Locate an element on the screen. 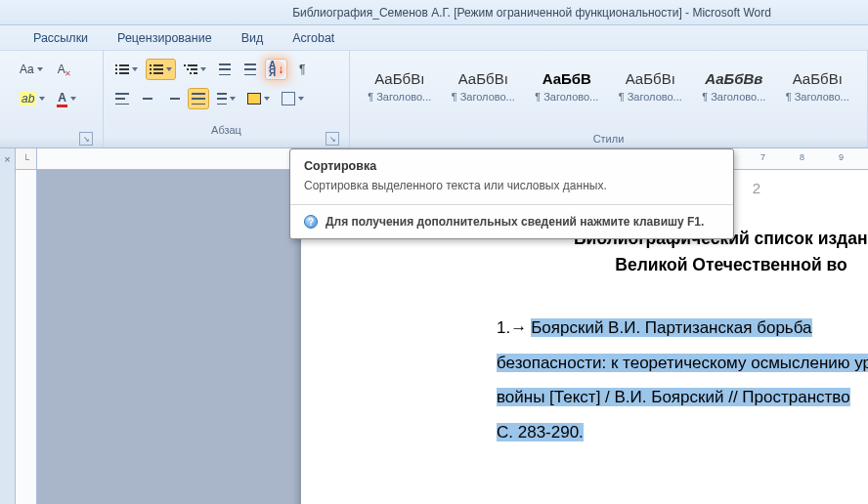 This screenshot has height=504, width=868. help-icon: ? is located at coordinates (311, 222).